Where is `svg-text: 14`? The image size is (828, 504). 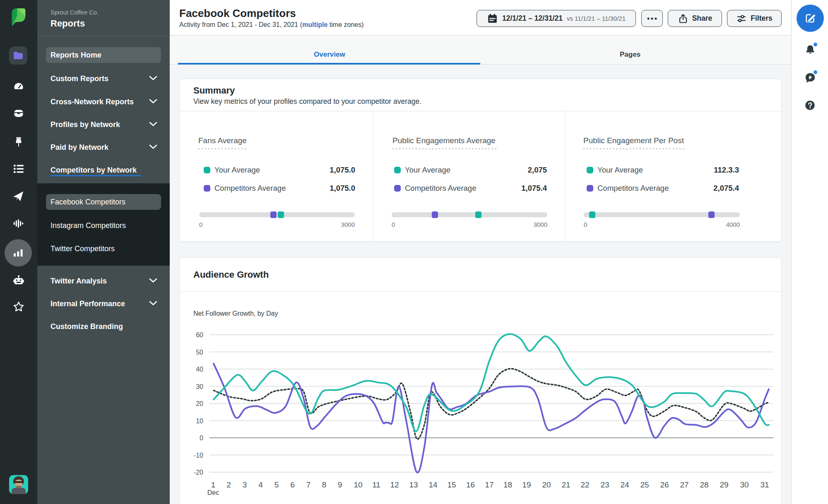 svg-text: 14 is located at coordinates (433, 485).